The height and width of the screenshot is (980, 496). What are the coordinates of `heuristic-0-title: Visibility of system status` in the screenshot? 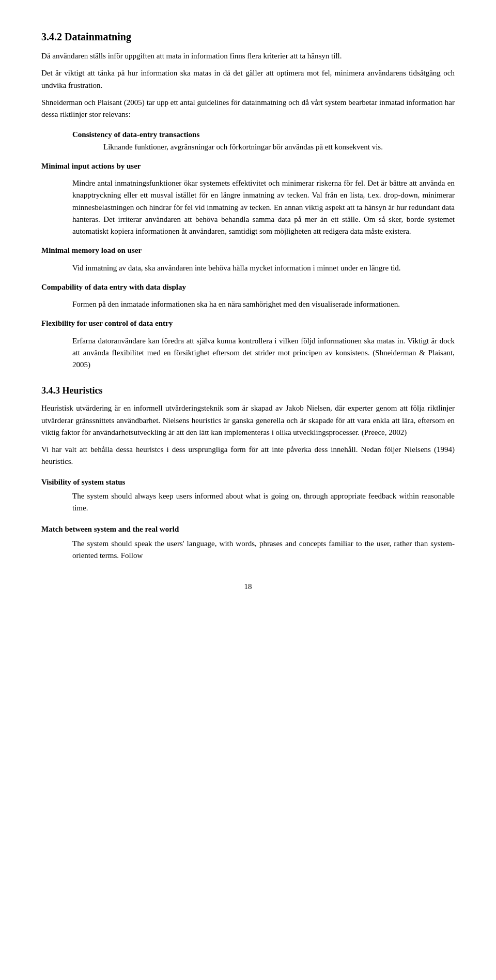 It's located at (248, 482).